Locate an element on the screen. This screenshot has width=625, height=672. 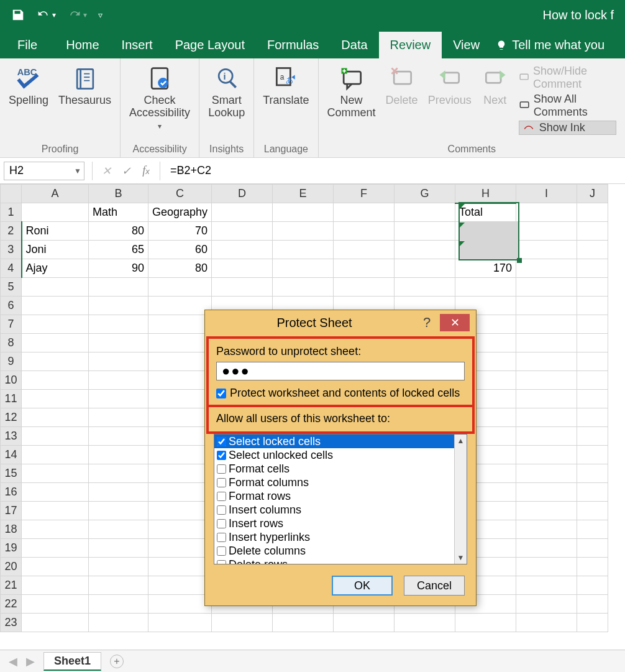
row-header: 11 is located at coordinates (11, 399).